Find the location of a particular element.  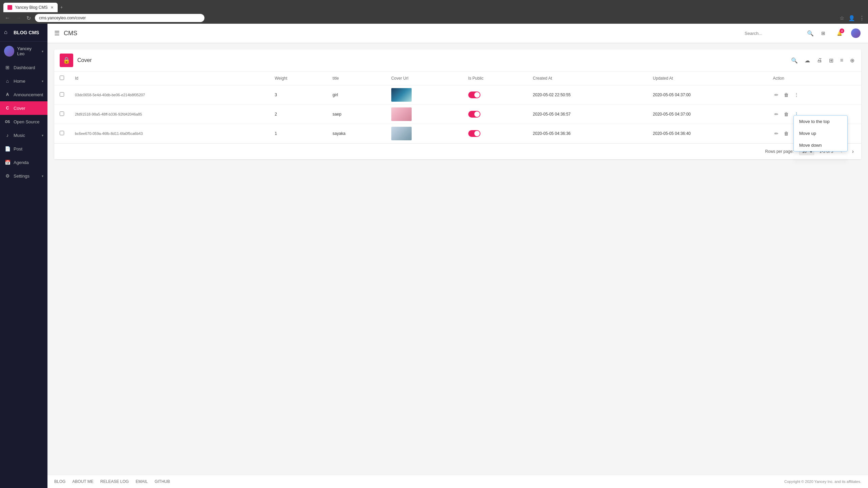

user-profile-icon is located at coordinates (856, 33).